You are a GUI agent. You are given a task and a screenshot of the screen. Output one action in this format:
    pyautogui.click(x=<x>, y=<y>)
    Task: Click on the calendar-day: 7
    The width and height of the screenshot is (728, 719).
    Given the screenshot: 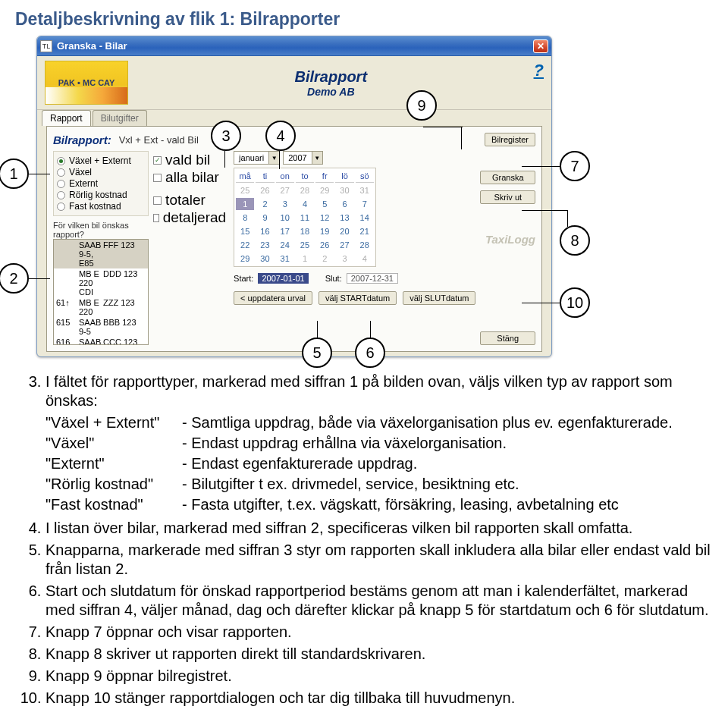 What is the action you would take?
    pyautogui.click(x=365, y=204)
    